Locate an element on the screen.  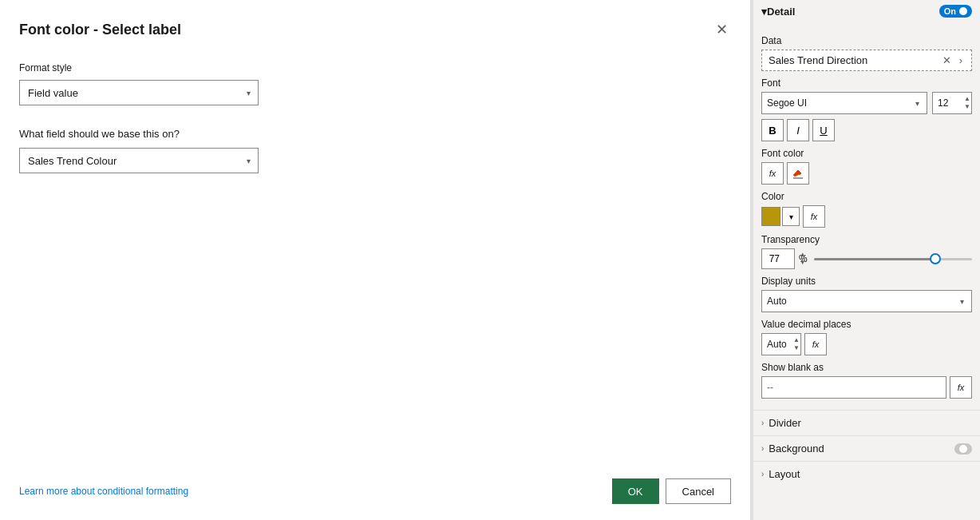
color-swatch is located at coordinates (771, 216).